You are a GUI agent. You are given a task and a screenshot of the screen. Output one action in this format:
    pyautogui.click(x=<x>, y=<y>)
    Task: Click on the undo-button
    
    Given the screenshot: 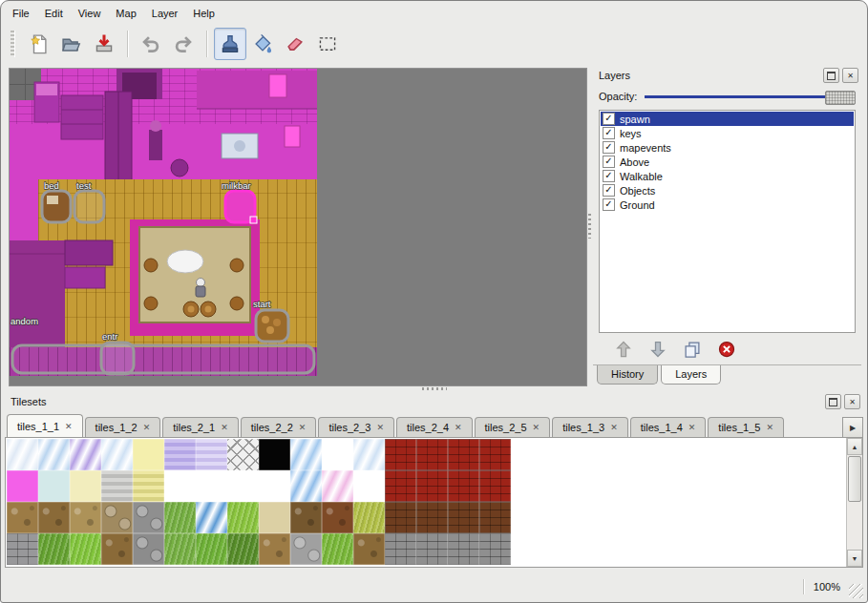 What is the action you would take?
    pyautogui.click(x=151, y=44)
    